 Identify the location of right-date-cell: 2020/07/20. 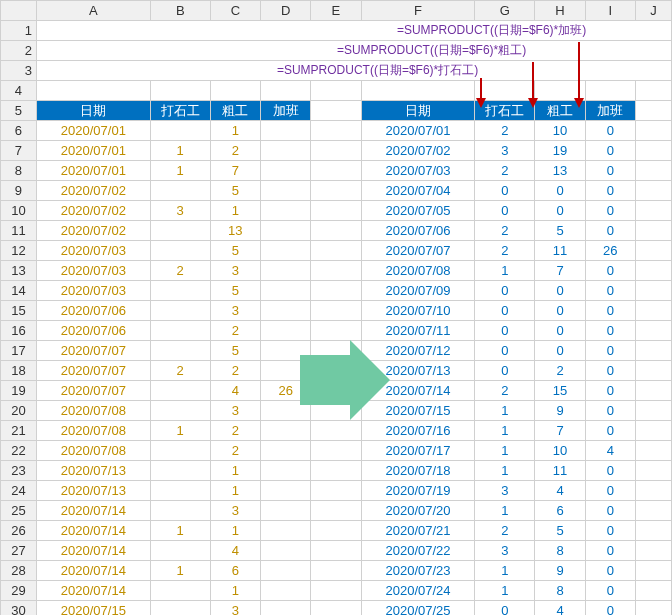
(418, 511).